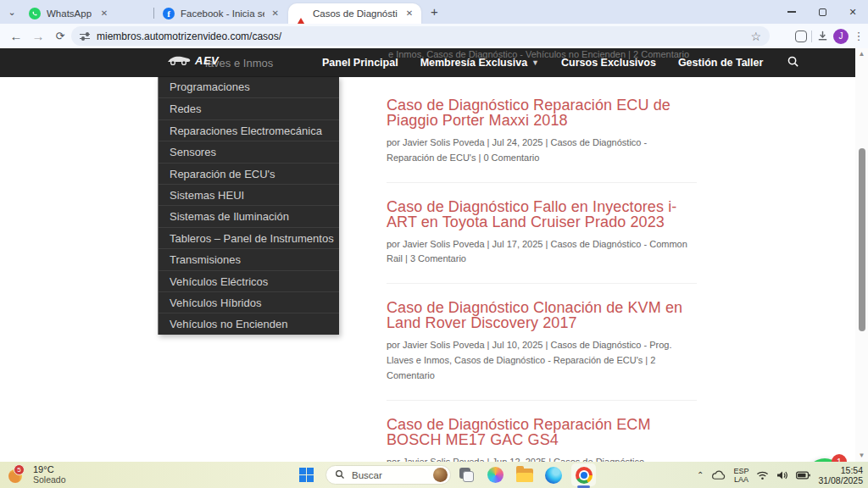  I want to click on menu-item: Sistemas de Iluminación, so click(249, 215).